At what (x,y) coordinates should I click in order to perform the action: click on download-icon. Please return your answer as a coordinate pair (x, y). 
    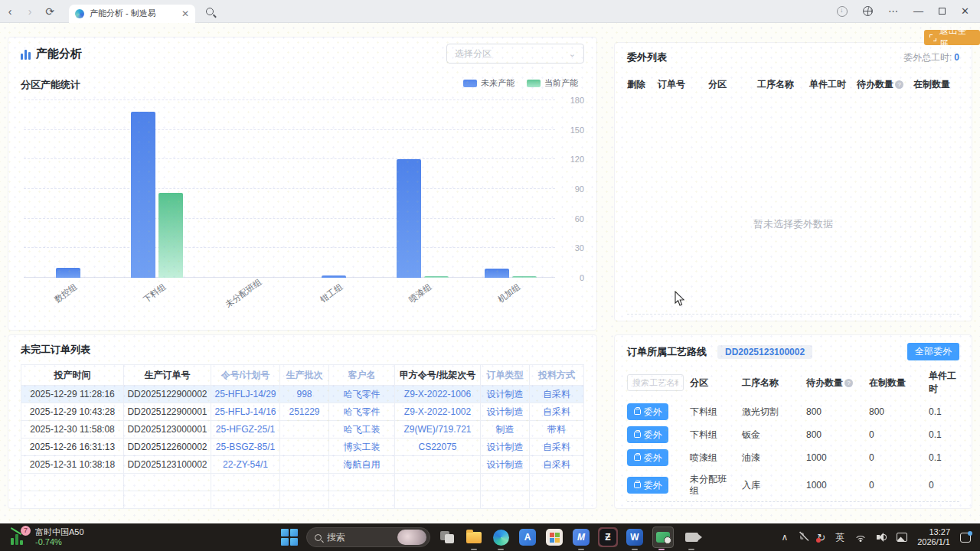
    Looking at the image, I should click on (842, 11).